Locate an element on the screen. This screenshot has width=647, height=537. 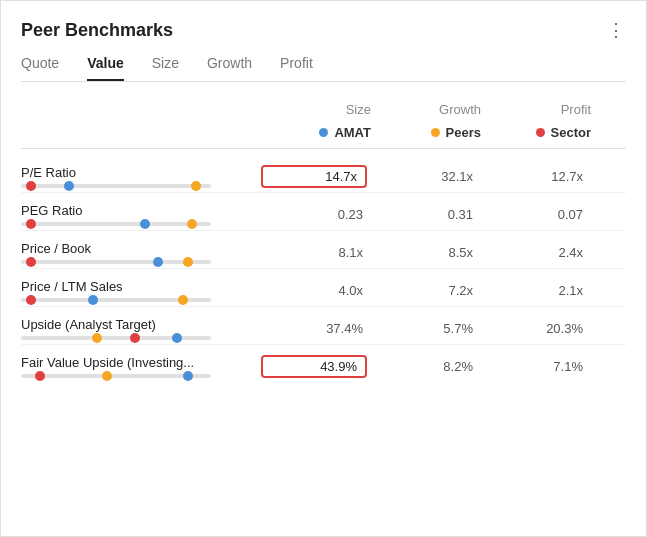
cell-peers: 0.31 is located at coordinates (426, 214).